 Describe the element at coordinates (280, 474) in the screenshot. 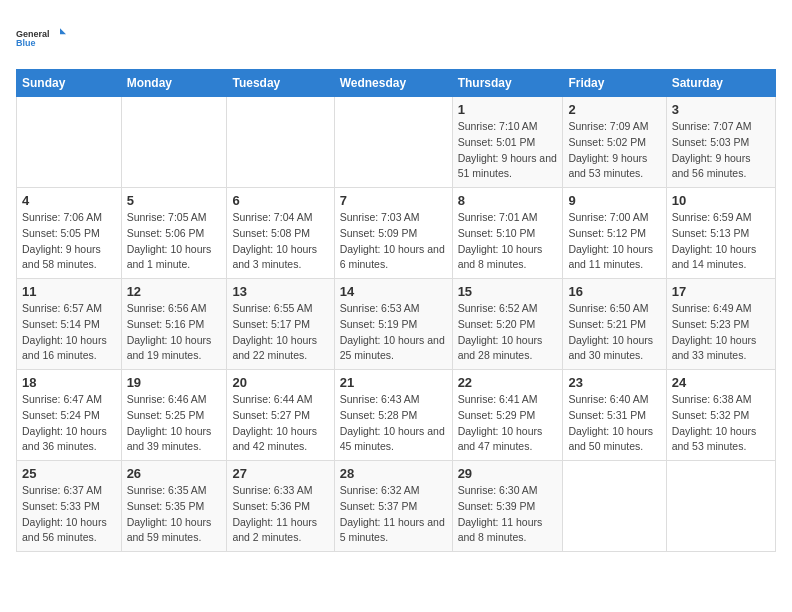

I see `day-number: 27` at that location.